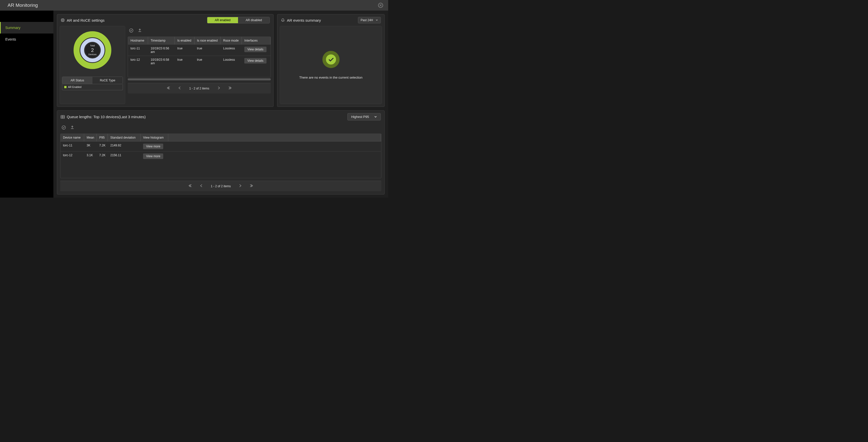 The width and height of the screenshot is (868, 442). I want to click on panel-title-text: AR events summary, so click(304, 20).